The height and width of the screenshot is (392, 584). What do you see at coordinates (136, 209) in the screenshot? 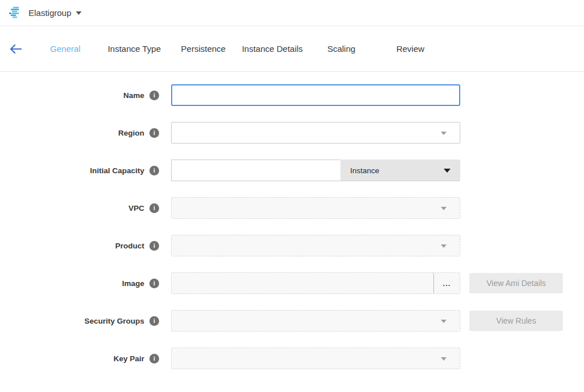
I see `vpc-label: VPC` at bounding box center [136, 209].